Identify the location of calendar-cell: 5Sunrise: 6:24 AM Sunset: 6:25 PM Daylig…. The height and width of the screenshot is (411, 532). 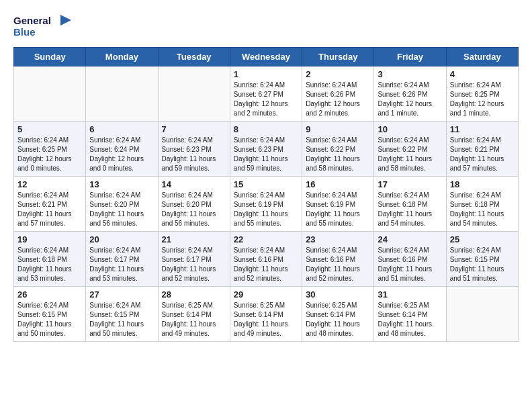
(50, 149).